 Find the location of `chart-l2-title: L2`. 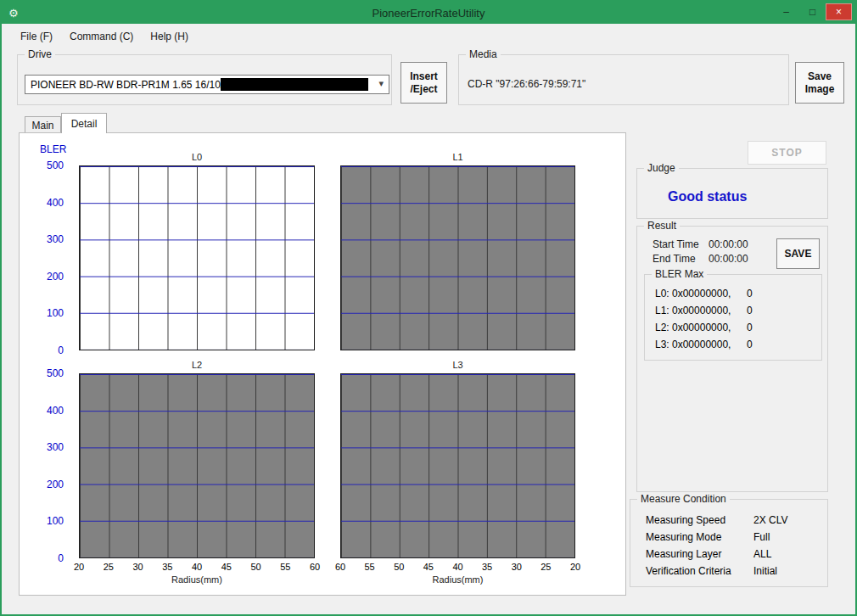

chart-l2-title: L2 is located at coordinates (197, 365).